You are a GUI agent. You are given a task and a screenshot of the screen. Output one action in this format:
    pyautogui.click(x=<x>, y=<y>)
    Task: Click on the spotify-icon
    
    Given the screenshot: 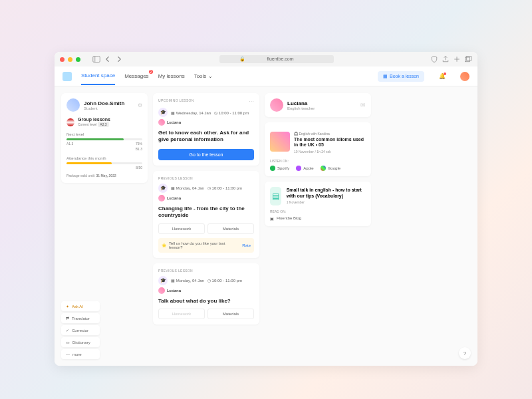 What is the action you would take?
    pyautogui.click(x=273, y=168)
    